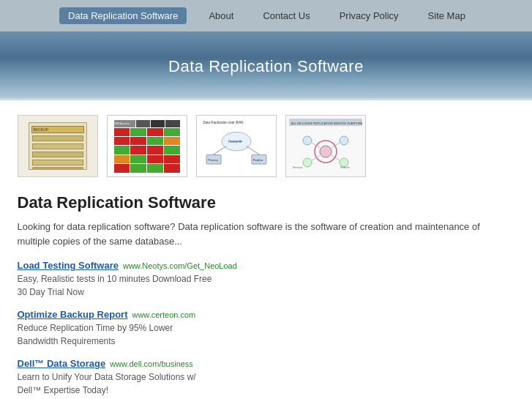 Image resolution: width=532 pixels, height=399 pixels. Describe the element at coordinates (298, 168) in the screenshot. I see `svg-text: Services` at that location.